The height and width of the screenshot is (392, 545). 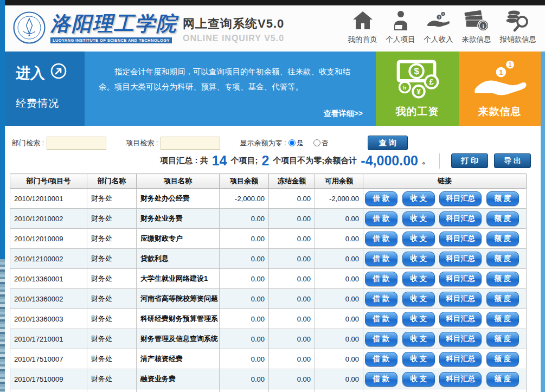 What do you see at coordinates (275, 3) in the screenshot?
I see `top-bar` at bounding box center [275, 3].